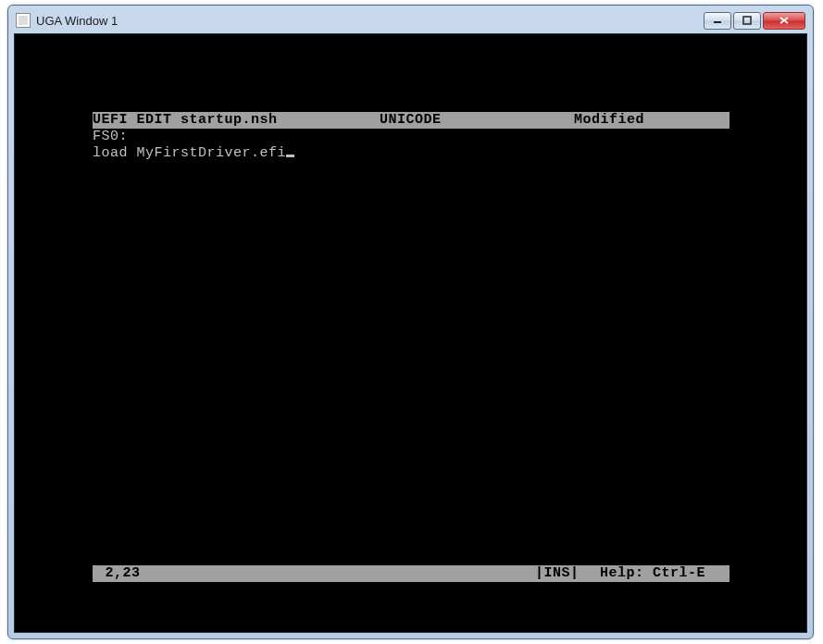  What do you see at coordinates (754, 20) in the screenshot?
I see `window-controls` at bounding box center [754, 20].